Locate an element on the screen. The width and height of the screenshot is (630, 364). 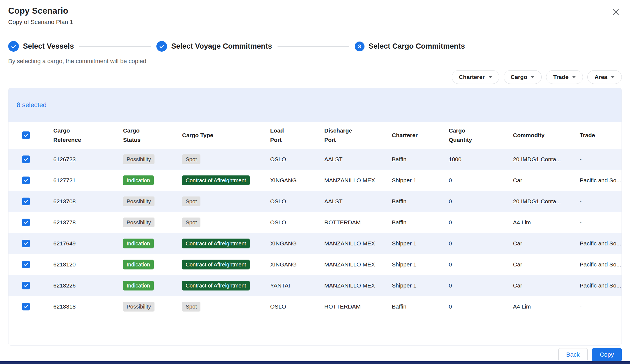
column-header-status: CargoStatus is located at coordinates (148, 135).